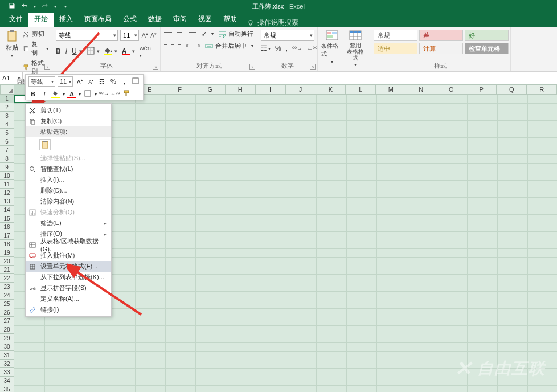 This screenshot has height=392, width=557. What do you see at coordinates (361, 89) in the screenshot?
I see `column-header: L` at bounding box center [361, 89].